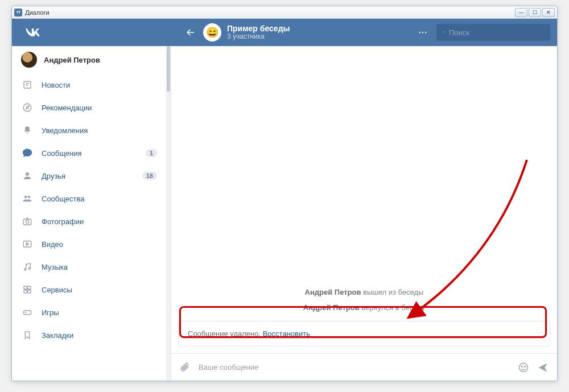 The height and width of the screenshot is (392, 569). What do you see at coordinates (91, 335) in the screenshot?
I see `sidebar-item-bookmarks: Закладки` at bounding box center [91, 335].